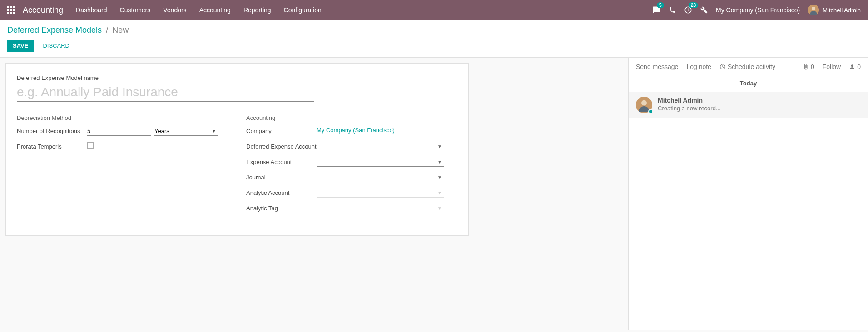  Describe the element at coordinates (434, 10) in the screenshot. I see `top-navbar: Accounting Dashboard Customers Vendors A…` at that location.